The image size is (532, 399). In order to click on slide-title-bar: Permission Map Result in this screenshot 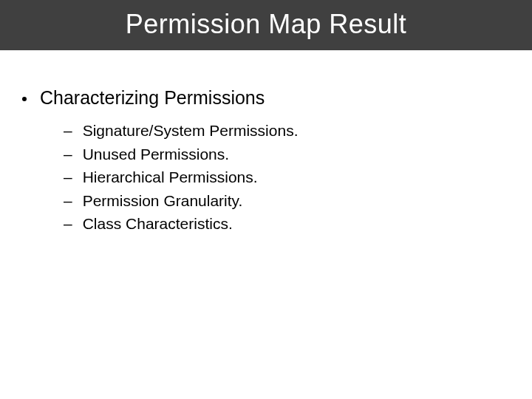, I will do `click(266, 25)`.